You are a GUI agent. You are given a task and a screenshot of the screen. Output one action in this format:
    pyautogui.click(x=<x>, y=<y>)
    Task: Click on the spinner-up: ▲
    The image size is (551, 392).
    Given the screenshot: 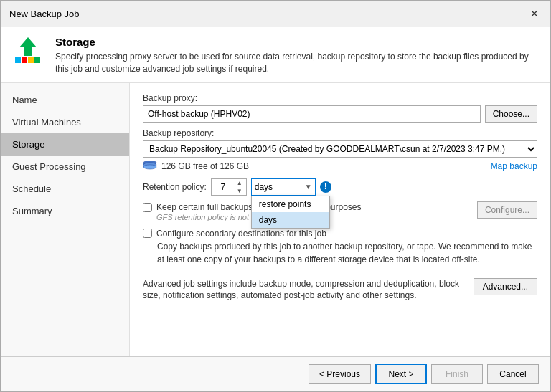 What is the action you would take?
    pyautogui.click(x=240, y=183)
    